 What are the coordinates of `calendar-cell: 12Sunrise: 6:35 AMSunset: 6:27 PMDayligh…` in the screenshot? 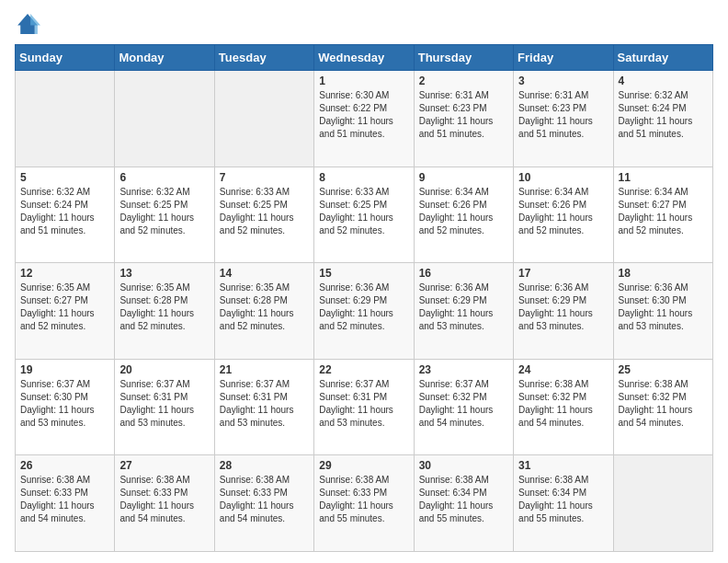 It's located at (65, 311).